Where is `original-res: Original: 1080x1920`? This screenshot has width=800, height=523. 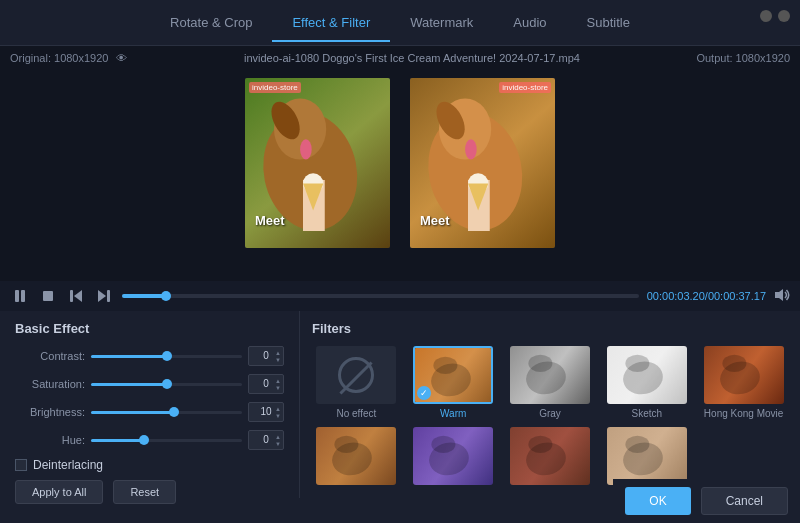
original-res: Original: 1080x1920 is located at coordinates (59, 58).